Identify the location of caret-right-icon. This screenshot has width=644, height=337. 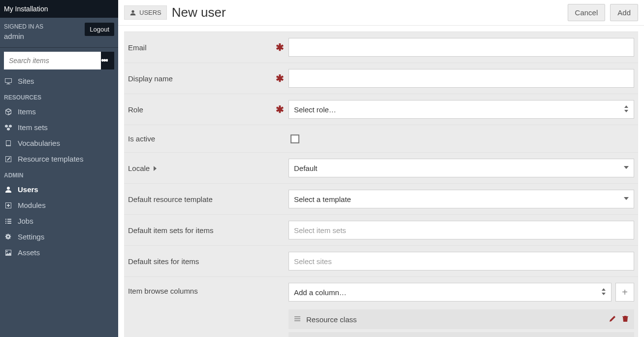
(155, 168).